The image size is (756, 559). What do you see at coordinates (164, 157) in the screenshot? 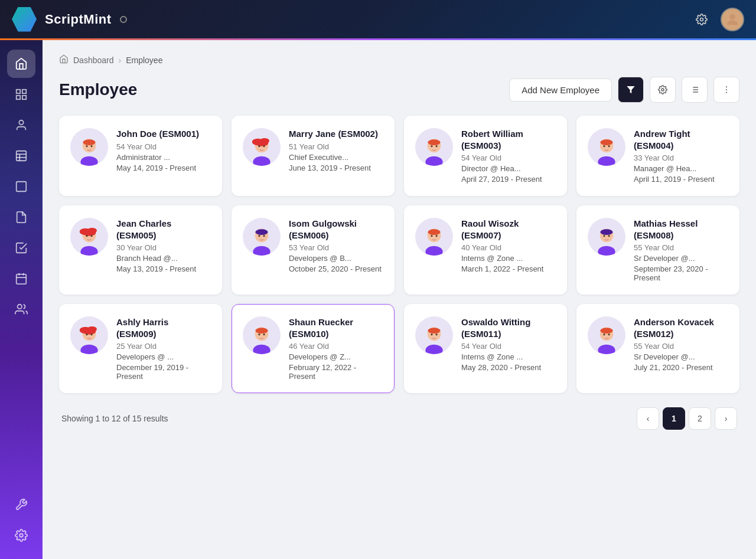
I see `employee-role: Administrator ...` at bounding box center [164, 157].